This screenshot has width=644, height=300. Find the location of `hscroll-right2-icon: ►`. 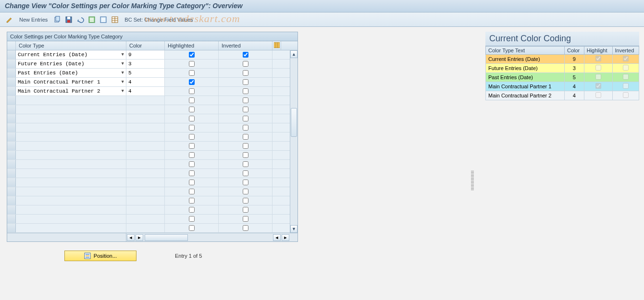

hscroll-right2-icon: ► is located at coordinates (285, 238).